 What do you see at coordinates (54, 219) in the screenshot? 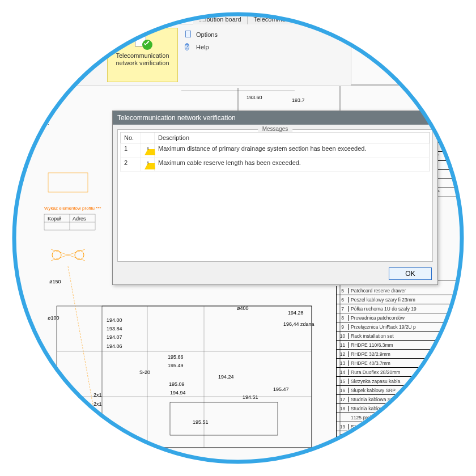
I see `cad-tbl-kopul: Kopuł` at bounding box center [54, 219].